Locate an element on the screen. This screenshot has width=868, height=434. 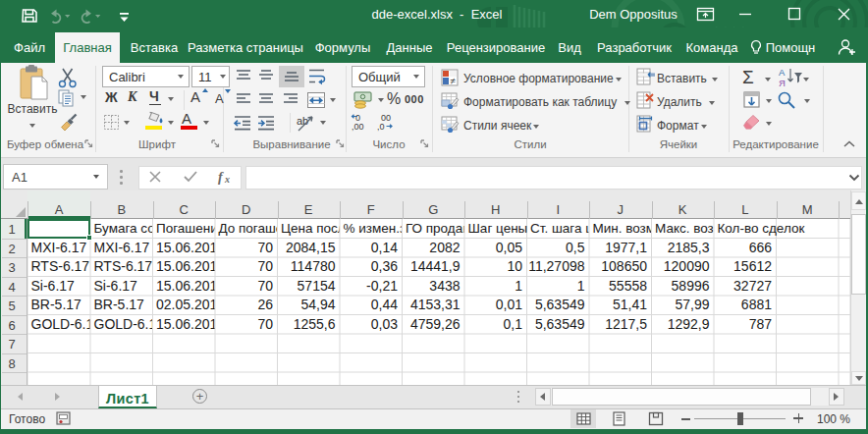
svg-text: f is located at coordinates (221, 177).